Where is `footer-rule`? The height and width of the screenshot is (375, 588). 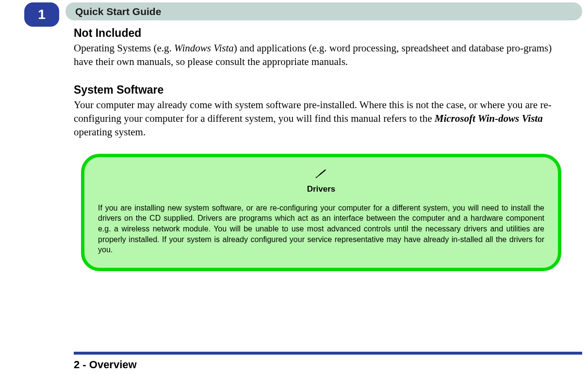 footer-rule is located at coordinates (328, 353).